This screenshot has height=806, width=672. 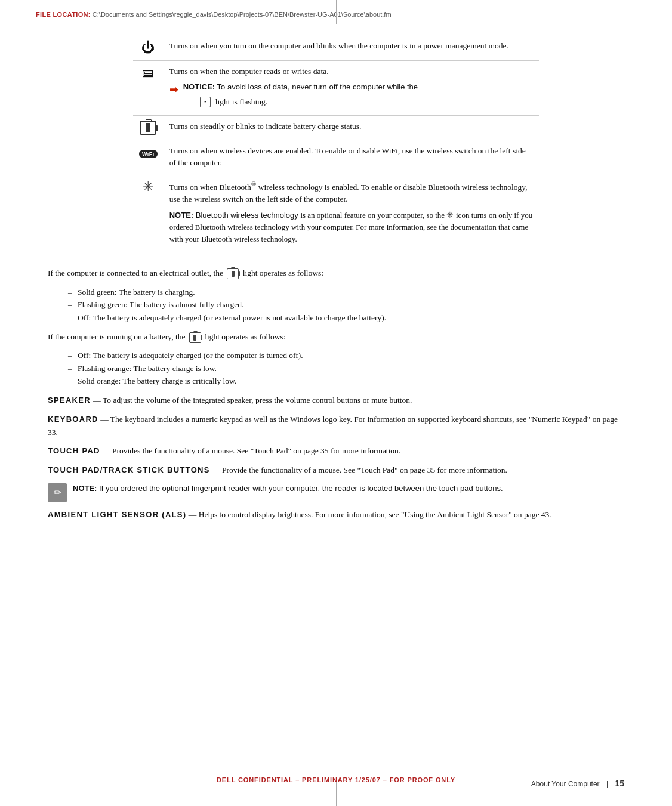 I want to click on drive-icon-cell: 🖴, so click(x=148, y=88).